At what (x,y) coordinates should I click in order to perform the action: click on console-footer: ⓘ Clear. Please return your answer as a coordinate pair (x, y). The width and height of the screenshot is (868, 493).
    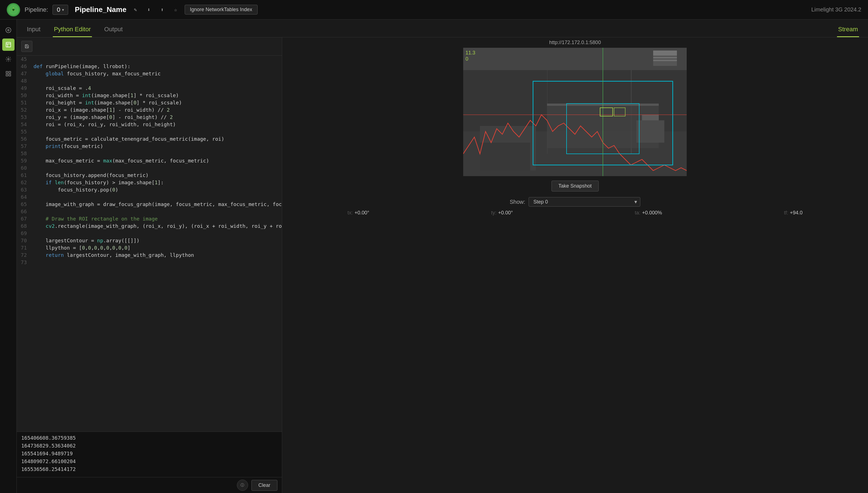
    Looking at the image, I should click on (149, 485).